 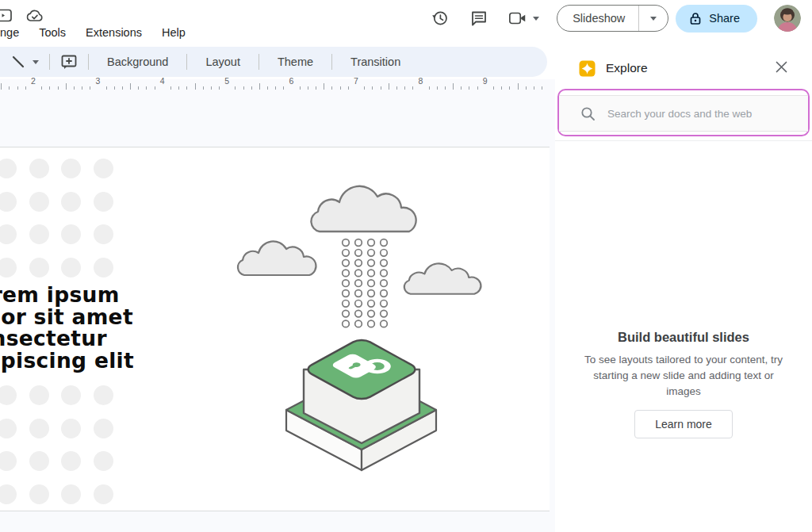 What do you see at coordinates (598, 18) in the screenshot?
I see `slideshow-button: Slideshow` at bounding box center [598, 18].